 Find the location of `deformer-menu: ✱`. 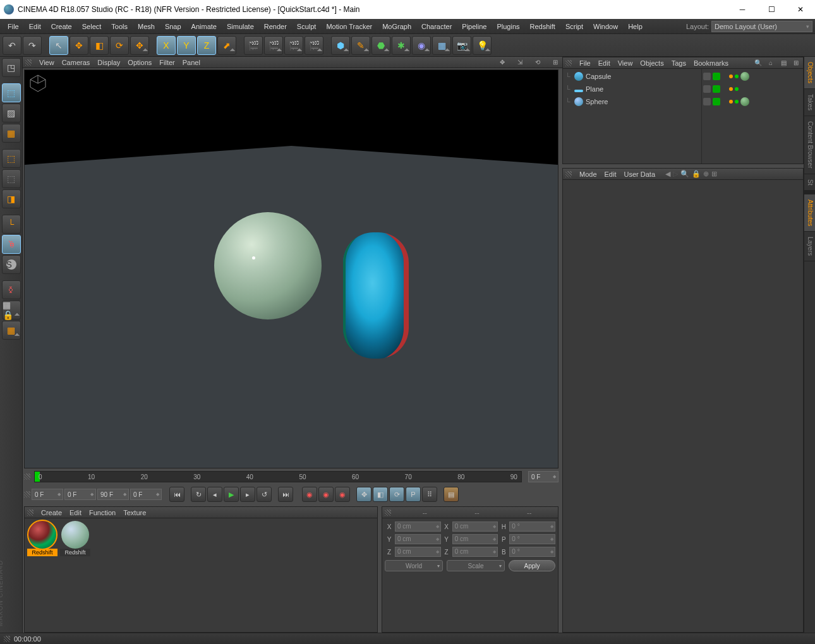

deformer-menu: ✱ is located at coordinates (401, 45).